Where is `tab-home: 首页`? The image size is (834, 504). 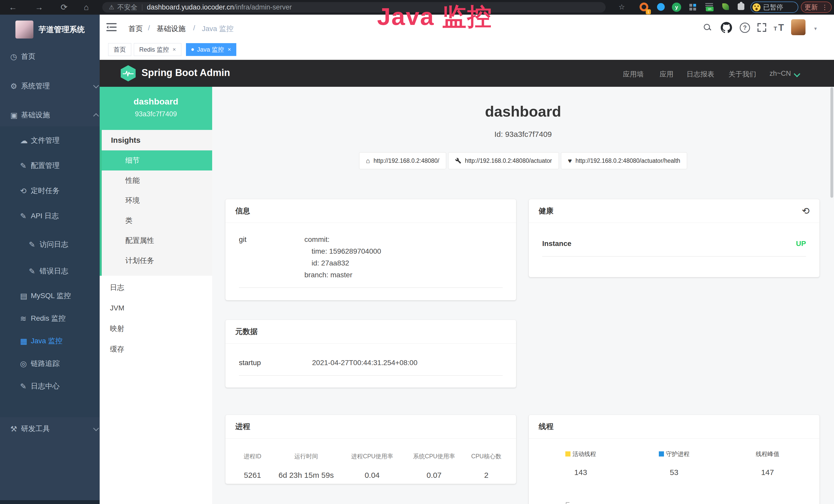
tab-home: 首页 is located at coordinates (120, 49).